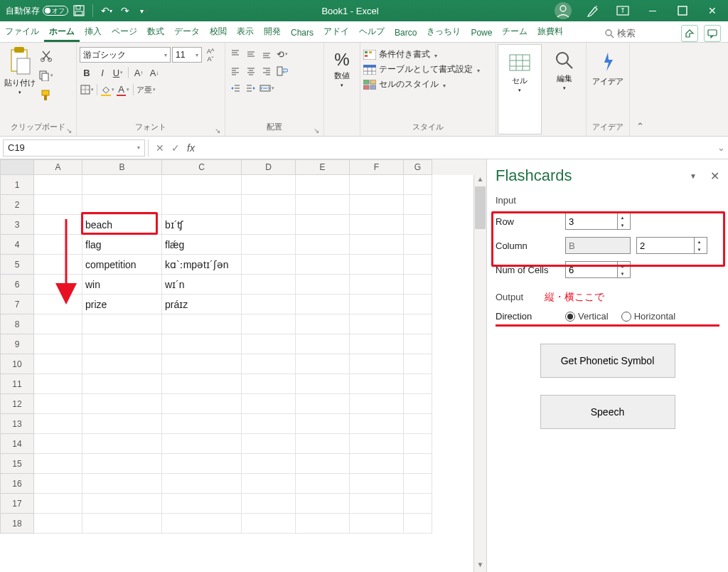  I want to click on maximize-button, so click(682, 11).